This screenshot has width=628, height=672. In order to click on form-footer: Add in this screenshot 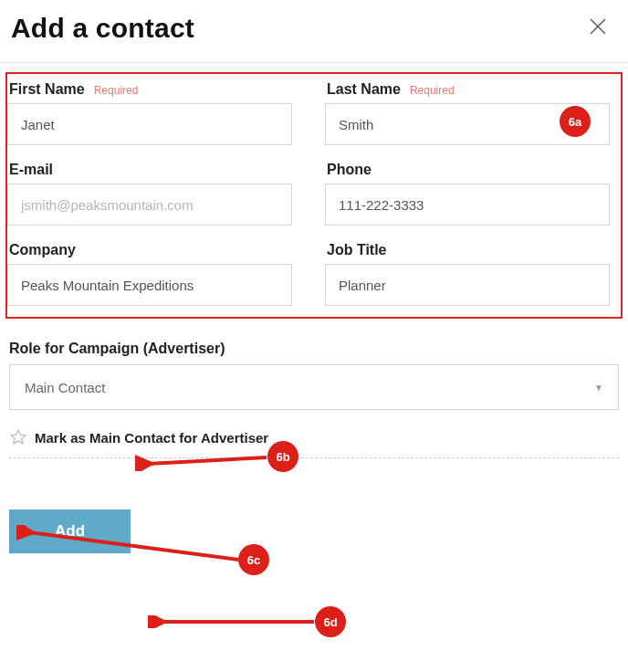, I will do `click(319, 531)`.